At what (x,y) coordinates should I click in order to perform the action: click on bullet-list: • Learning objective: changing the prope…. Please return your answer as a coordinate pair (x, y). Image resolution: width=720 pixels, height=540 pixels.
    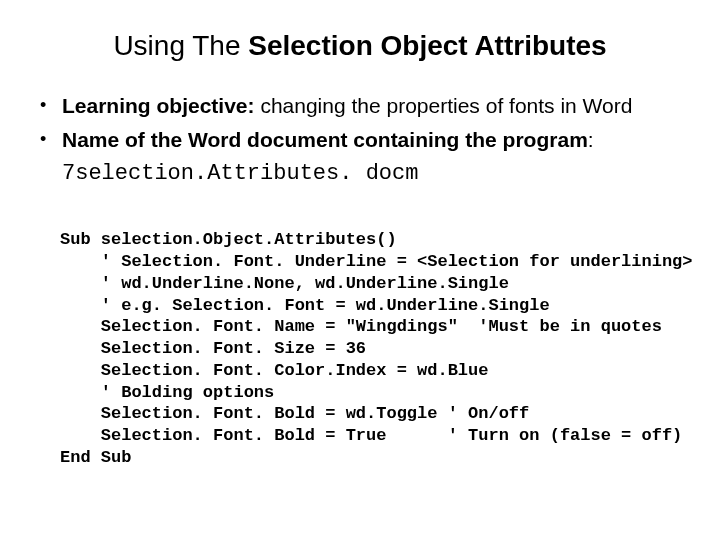
    Looking at the image, I should click on (360, 124).